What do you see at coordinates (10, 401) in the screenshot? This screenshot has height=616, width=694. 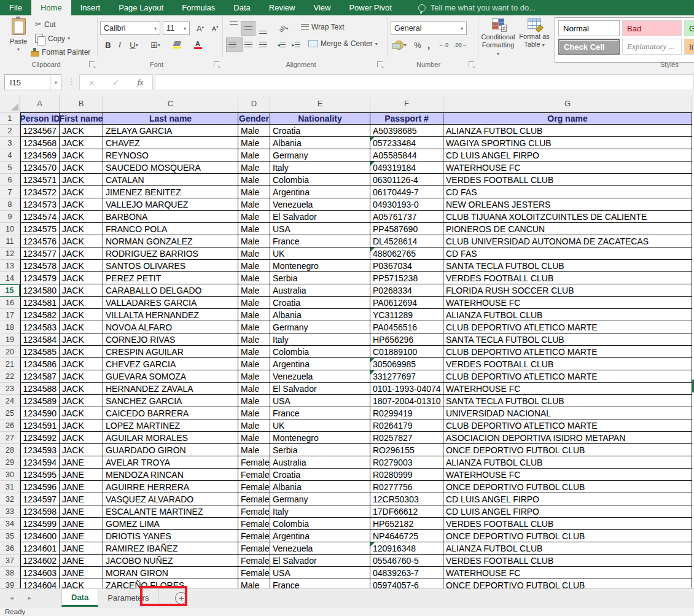 I see `row-number: 24` at bounding box center [10, 401].